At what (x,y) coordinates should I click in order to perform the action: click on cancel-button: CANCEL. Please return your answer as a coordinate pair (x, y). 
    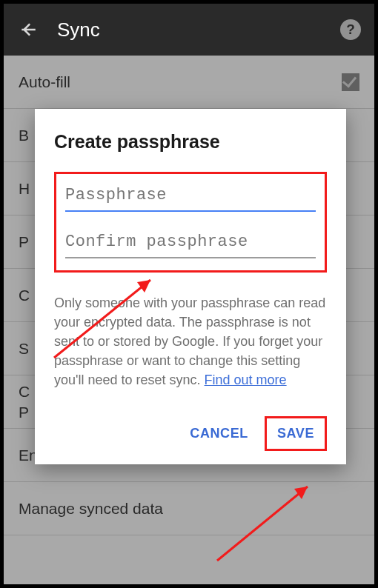
    Looking at the image, I should click on (219, 434).